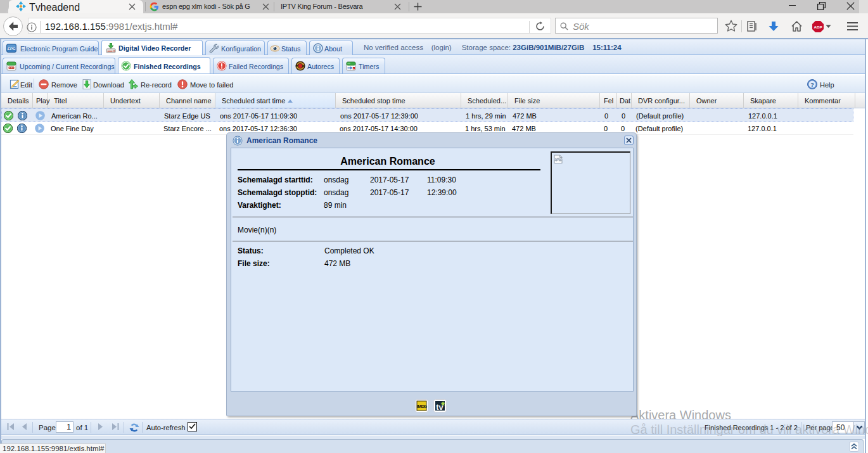 This screenshot has height=453, width=868. What do you see at coordinates (422, 407) in the screenshot?
I see `svg-text: IMDb` at bounding box center [422, 407].